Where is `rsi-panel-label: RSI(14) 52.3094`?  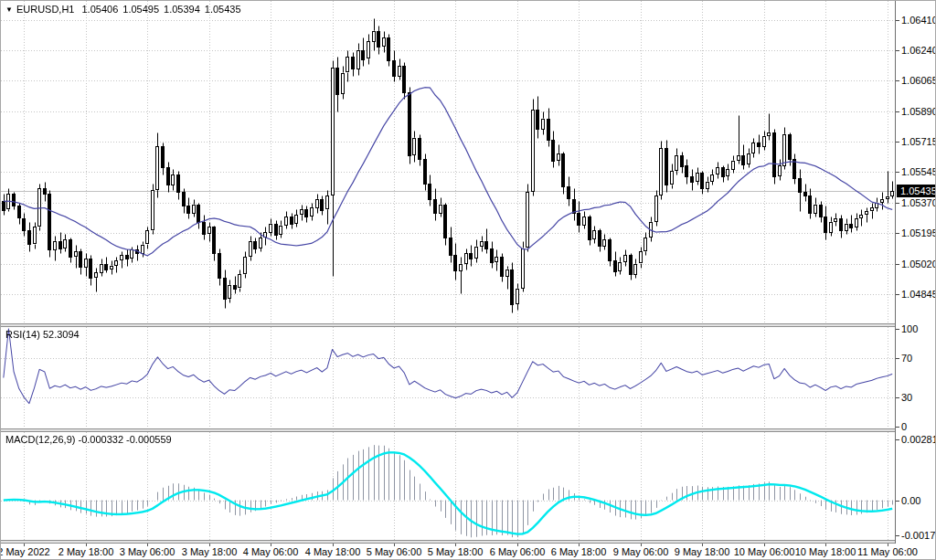 rsi-panel-label: RSI(14) 52.3094 is located at coordinates (42, 334).